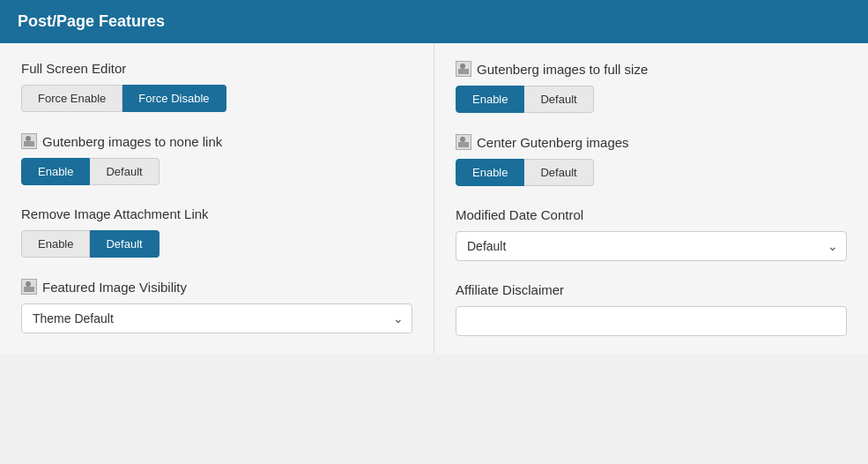  What do you see at coordinates (651, 215) in the screenshot?
I see `modified-date-control-title: Modified Date Control` at bounding box center [651, 215].